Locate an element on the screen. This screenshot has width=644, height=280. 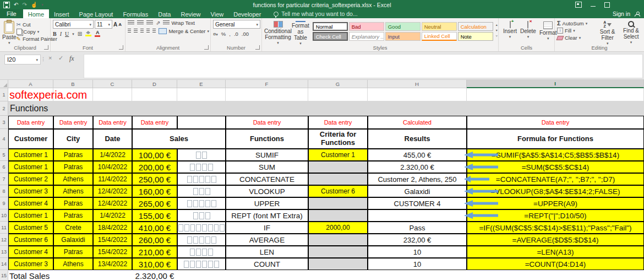
maximize-icon is located at coordinates (607, 5).